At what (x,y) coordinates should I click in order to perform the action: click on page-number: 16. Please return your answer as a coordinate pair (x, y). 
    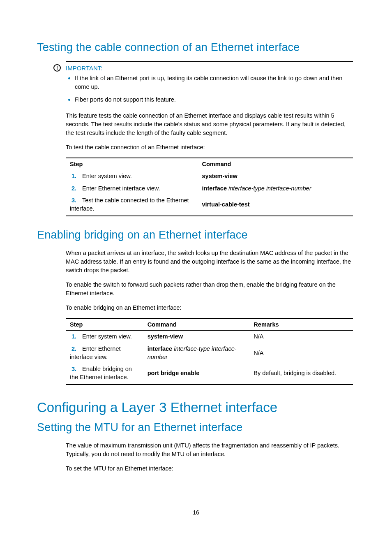
    Looking at the image, I should click on (196, 512).